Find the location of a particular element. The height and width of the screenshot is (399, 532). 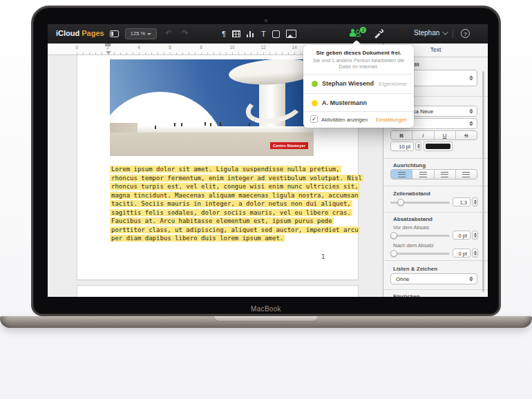

popover-subtitle: Datei im Internet. is located at coordinates (359, 66).